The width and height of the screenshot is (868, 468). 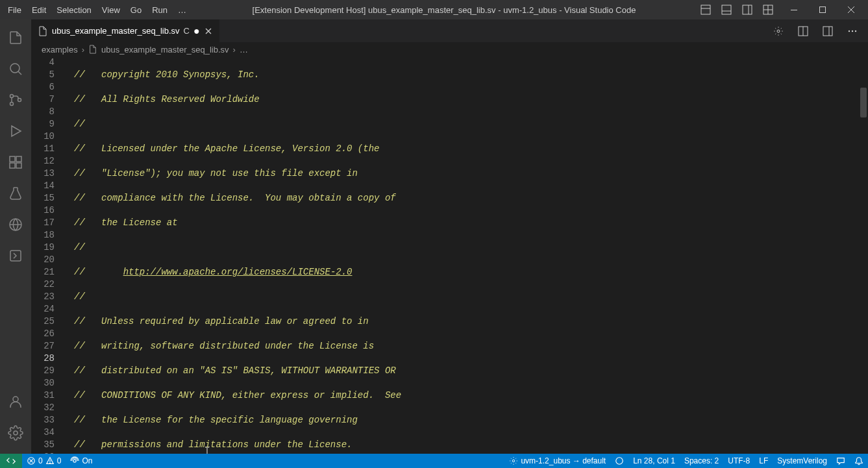 What do you see at coordinates (16, 236) in the screenshot?
I see `activity-bar` at bounding box center [16, 236].